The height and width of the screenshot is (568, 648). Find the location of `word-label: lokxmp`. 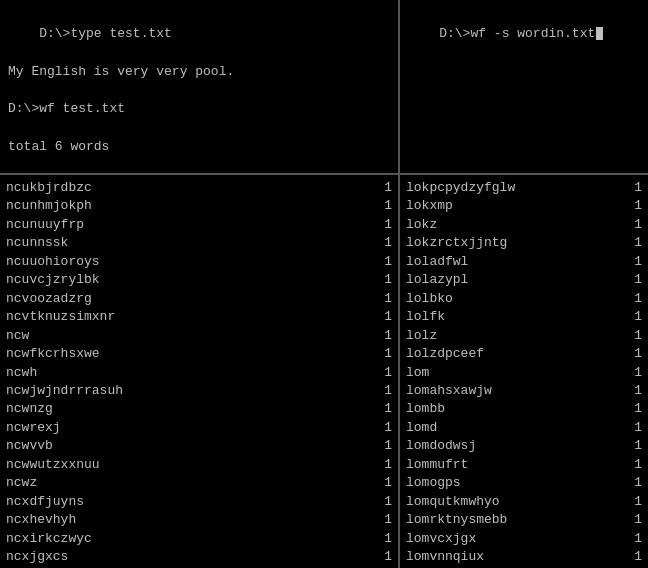

word-label: lokxmp is located at coordinates (509, 206).